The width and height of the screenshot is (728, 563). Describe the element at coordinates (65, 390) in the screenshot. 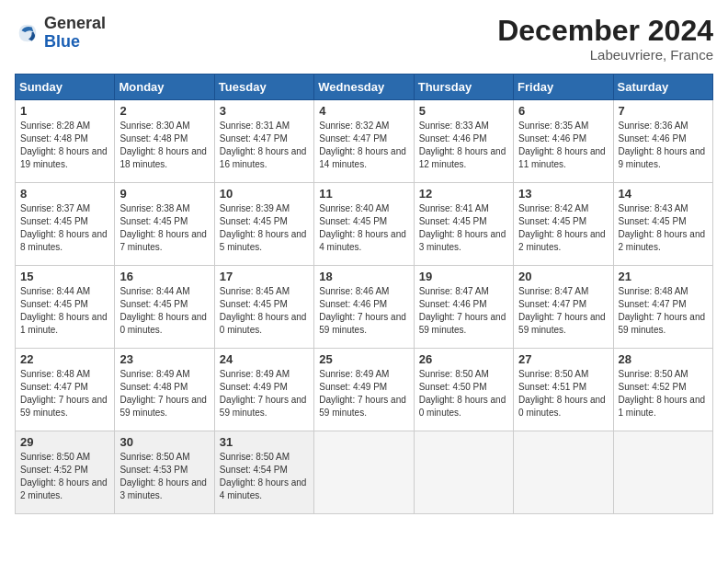

I see `calendar-cell: 22 Sunrise: 8:48 AM Sunset: 4:47 PM Dayl…` at that location.